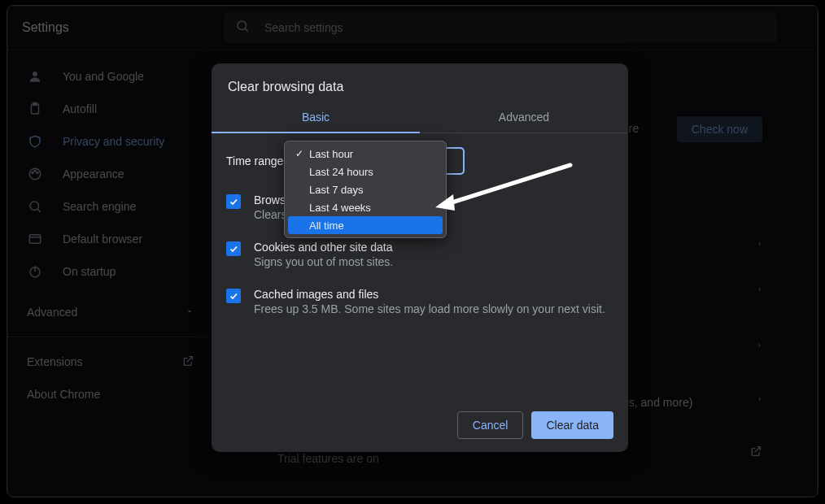 The height and width of the screenshot is (504, 825). I want to click on option-subtitle: Frees up 3.5 MB. Some sites may load mor…, so click(430, 309).